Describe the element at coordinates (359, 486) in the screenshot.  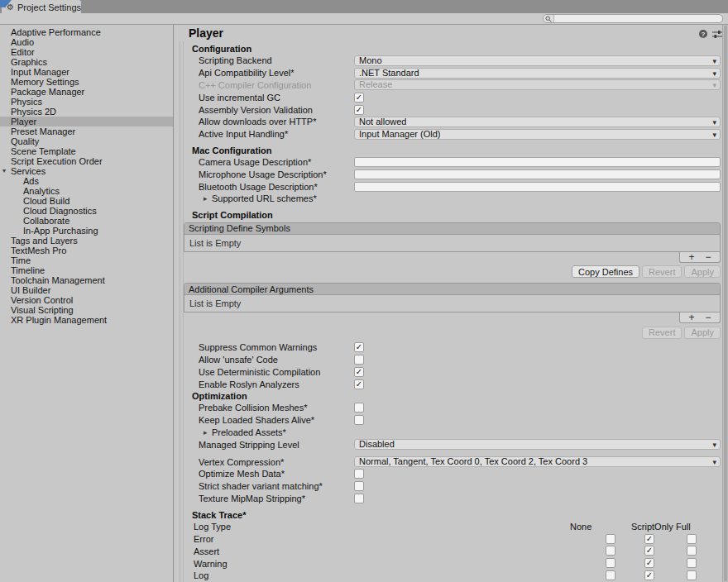
I see `strict-shader-variant-matching-checkbox` at that location.